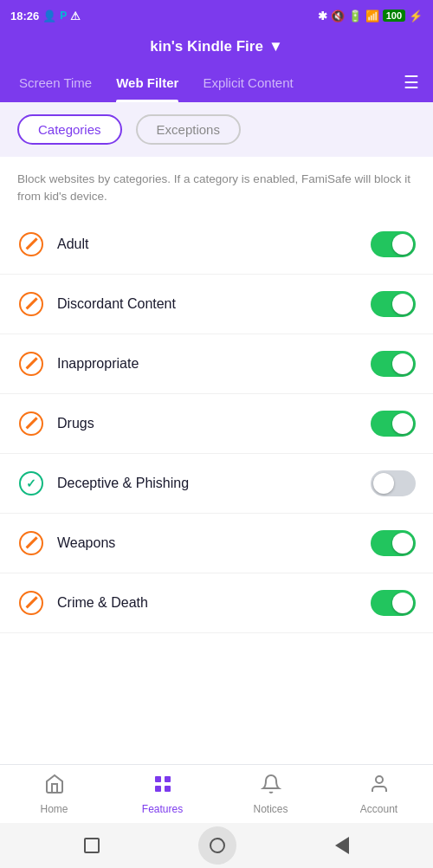  Describe the element at coordinates (393, 244) in the screenshot. I see `toggle-adult` at that location.